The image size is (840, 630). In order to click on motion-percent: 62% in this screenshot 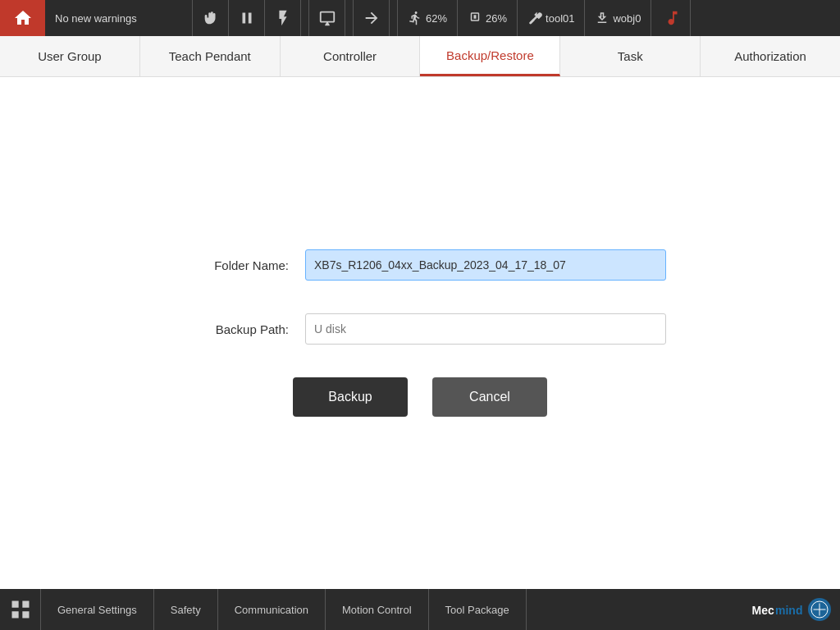, I will do `click(436, 18)`.